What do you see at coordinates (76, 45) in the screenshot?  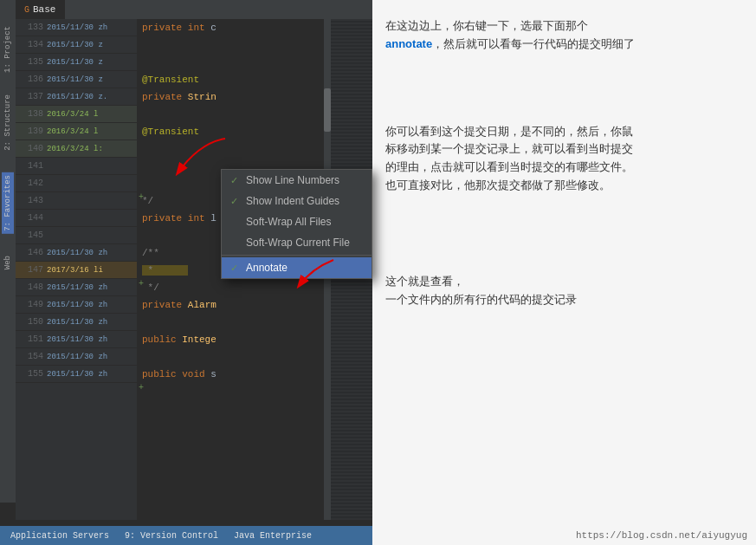 I see `annot-row-134: 134 2015/11/30 z` at bounding box center [76, 45].